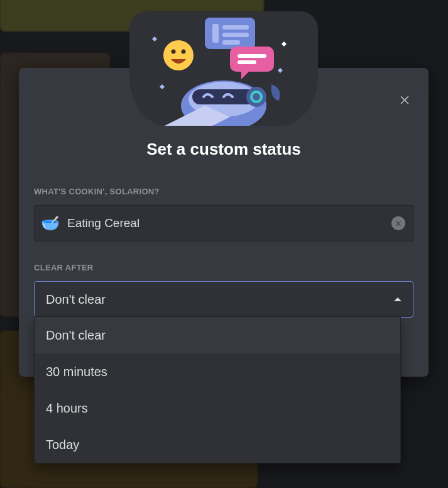  Describe the element at coordinates (217, 335) in the screenshot. I see `clear-after-option: Don't clear` at that location.